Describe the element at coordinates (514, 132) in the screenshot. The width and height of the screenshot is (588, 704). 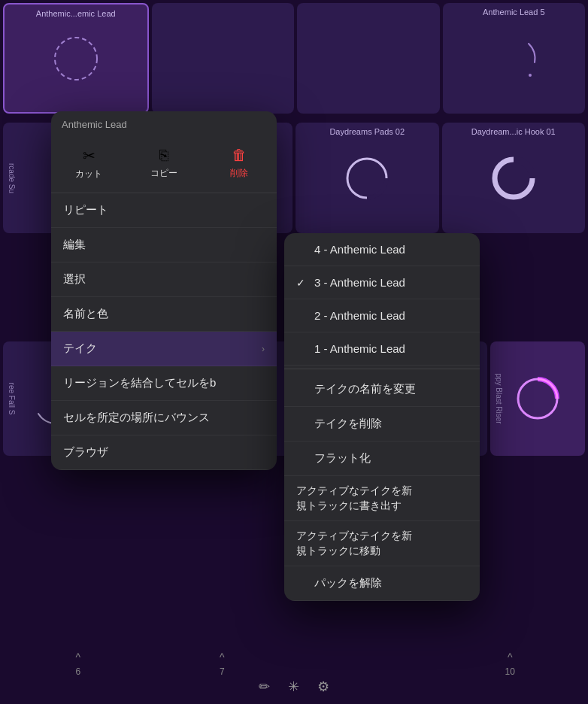
I see `cell-label: Daydream...ic Hook 01` at that location.